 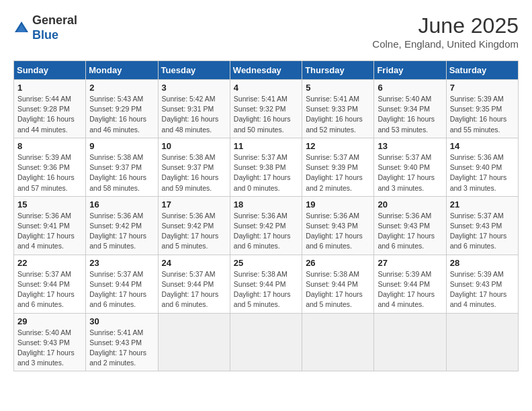 I want to click on day-number: 2, so click(x=122, y=87).